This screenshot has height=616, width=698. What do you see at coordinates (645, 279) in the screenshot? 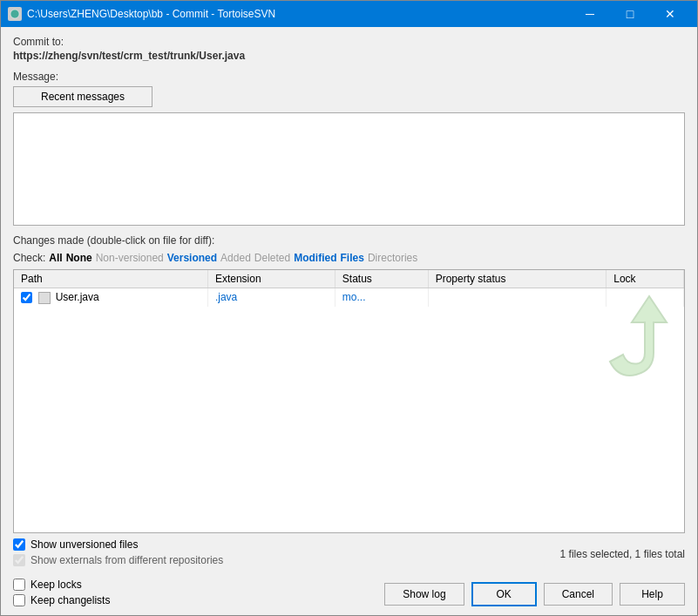
I see `col-lock: Lock` at bounding box center [645, 279].